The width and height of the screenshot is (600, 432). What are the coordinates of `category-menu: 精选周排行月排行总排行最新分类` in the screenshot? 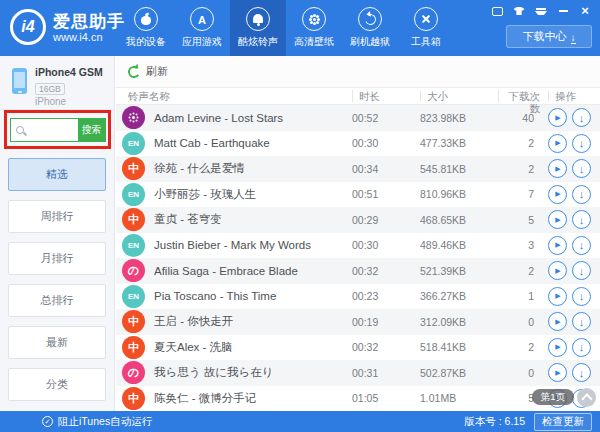 It's located at (57, 280).